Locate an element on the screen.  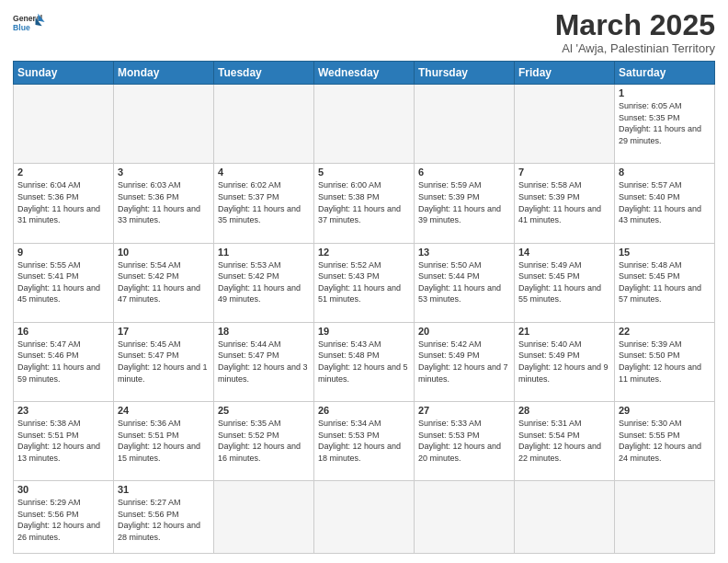
calendar-day-cell: 9Sunrise: 5:55 AM Sunset: 5:41 PM Daylig… is located at coordinates (64, 282).